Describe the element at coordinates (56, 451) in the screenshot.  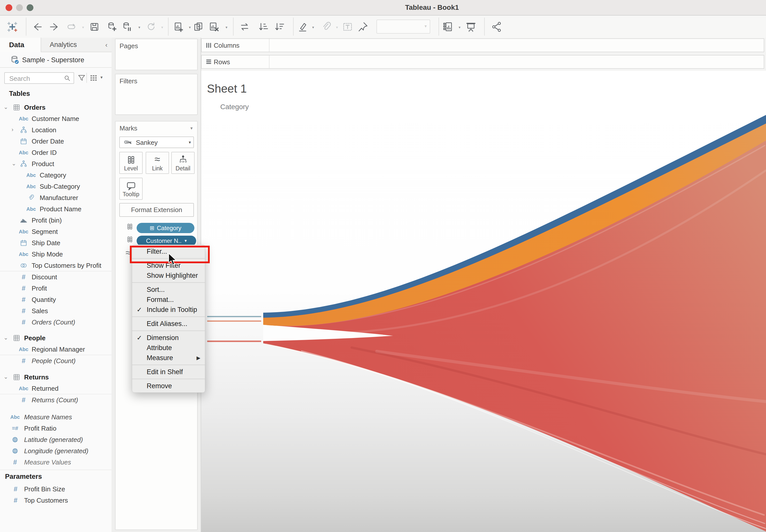
I see `field-row-longitude-generated-: Longitude (generated)` at that location.